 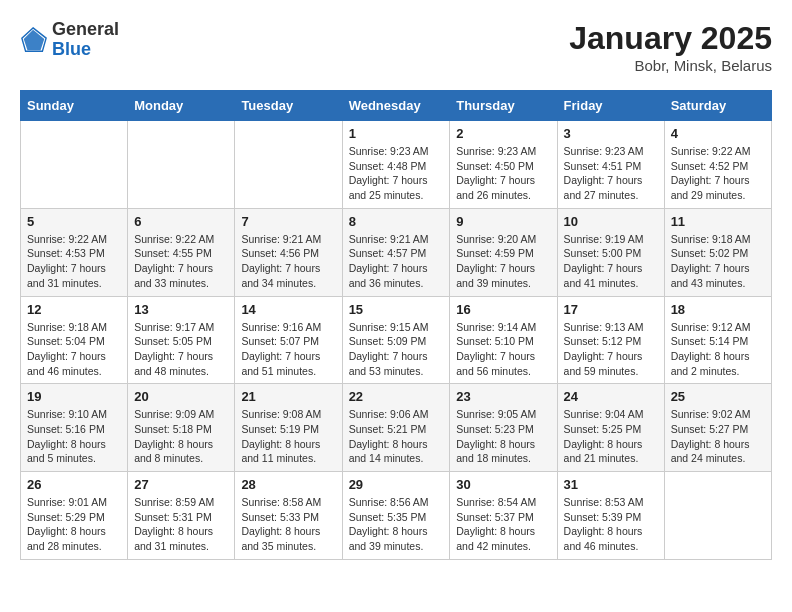 I want to click on day-info: Sunrise: 8:56 AM Sunset: 5:35 PM Dayligh…, so click(x=396, y=524).